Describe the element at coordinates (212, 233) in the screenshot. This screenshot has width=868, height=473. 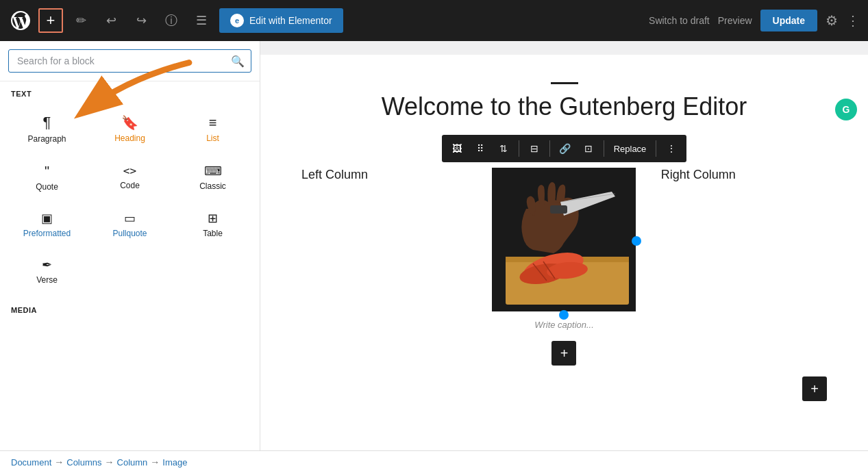
I see `table-label: Table` at that location.